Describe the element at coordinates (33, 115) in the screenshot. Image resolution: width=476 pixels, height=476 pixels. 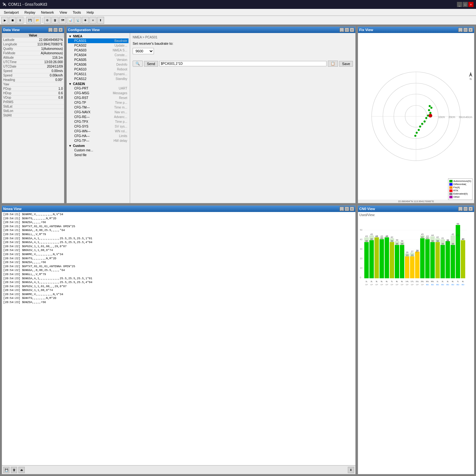
I see `data-view-panel: Data View _ □ × Value Latitude22.6804949…` at that location.